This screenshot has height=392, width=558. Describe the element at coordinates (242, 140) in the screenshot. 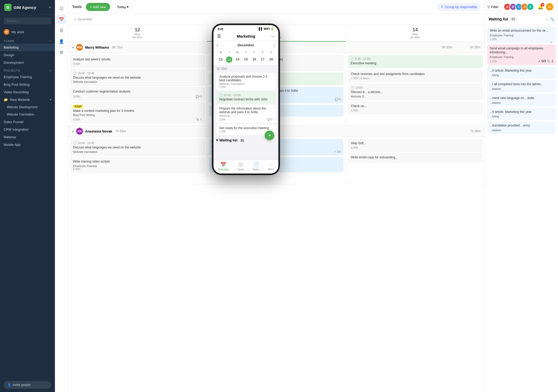

I see `mobile-wl-count: 21` at that location.